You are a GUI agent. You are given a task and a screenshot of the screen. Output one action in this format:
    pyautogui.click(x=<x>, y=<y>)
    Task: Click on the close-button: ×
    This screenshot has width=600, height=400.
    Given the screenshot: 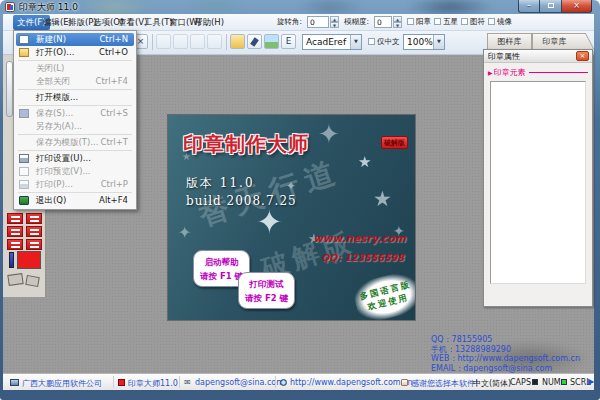 What is the action you would take?
    pyautogui.click(x=577, y=6)
    